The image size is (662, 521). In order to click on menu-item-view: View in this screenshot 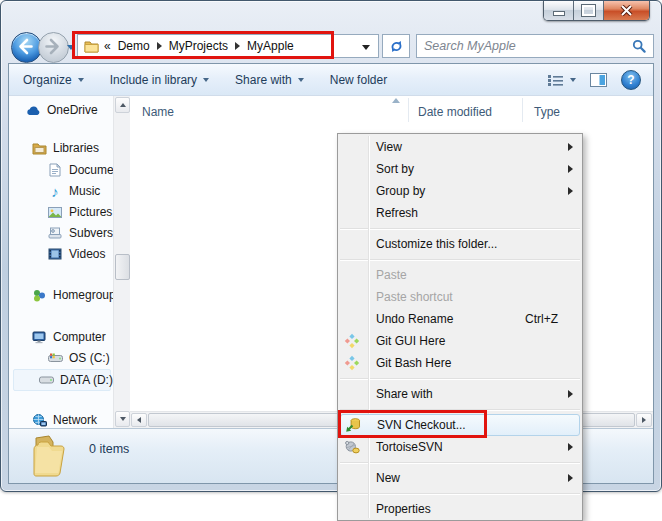, I will do `click(460, 147)`.